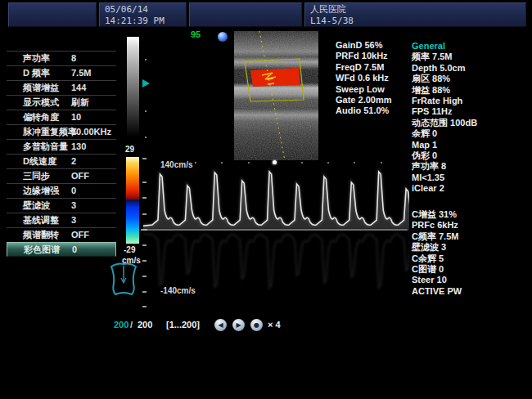 The width and height of the screenshot is (532, 399). I want to click on velocity-min-label: -140cm/s, so click(178, 291).